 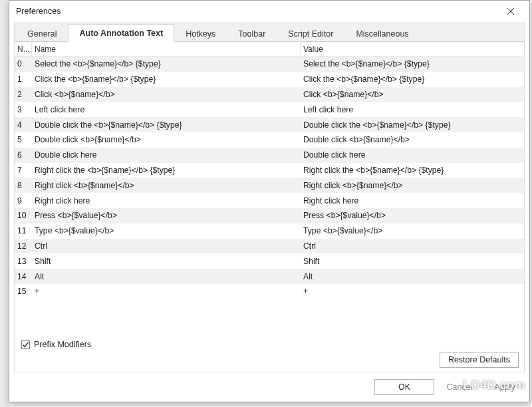 I want to click on table-row: 4Double click the <b>{$name}</b> {$type}…, so click(x=269, y=125).